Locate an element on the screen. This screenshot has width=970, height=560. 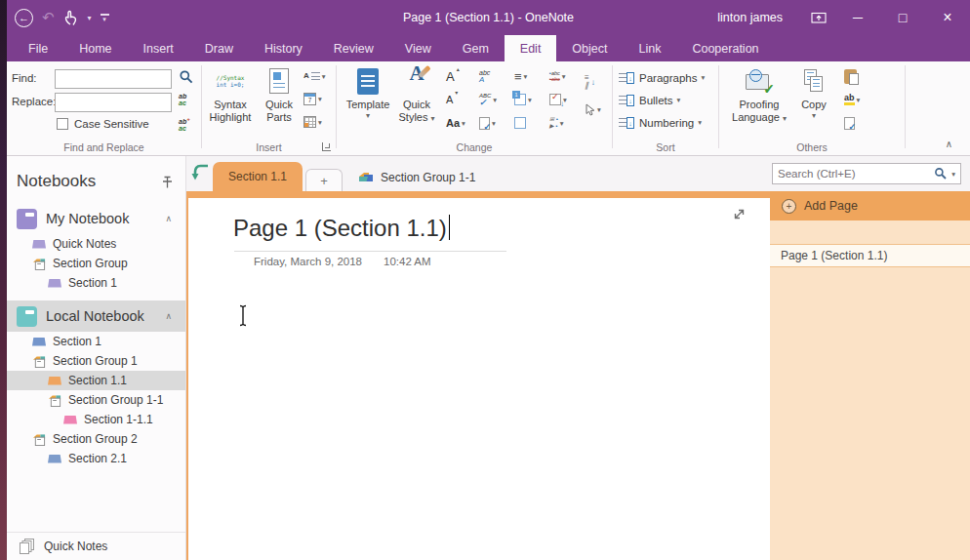
highlight-button: ab▾ is located at coordinates (852, 100).